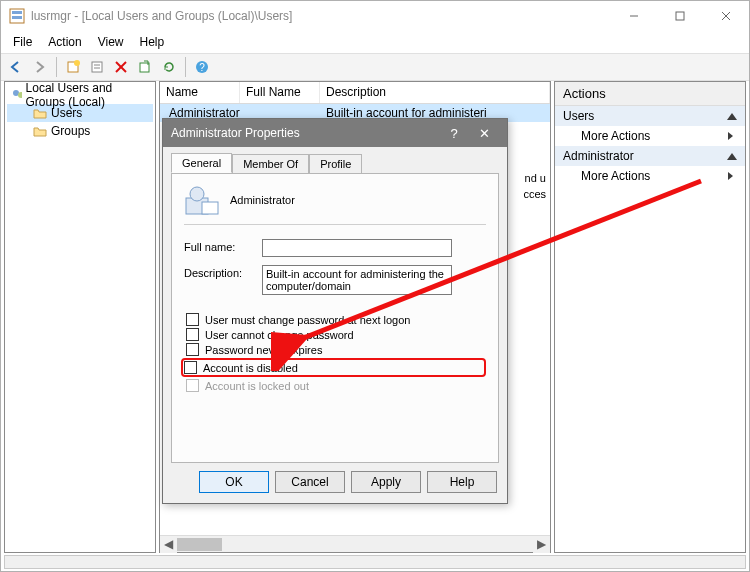 The width and height of the screenshot is (750, 572). I want to click on dialog-help-button: ?, so click(454, 134).